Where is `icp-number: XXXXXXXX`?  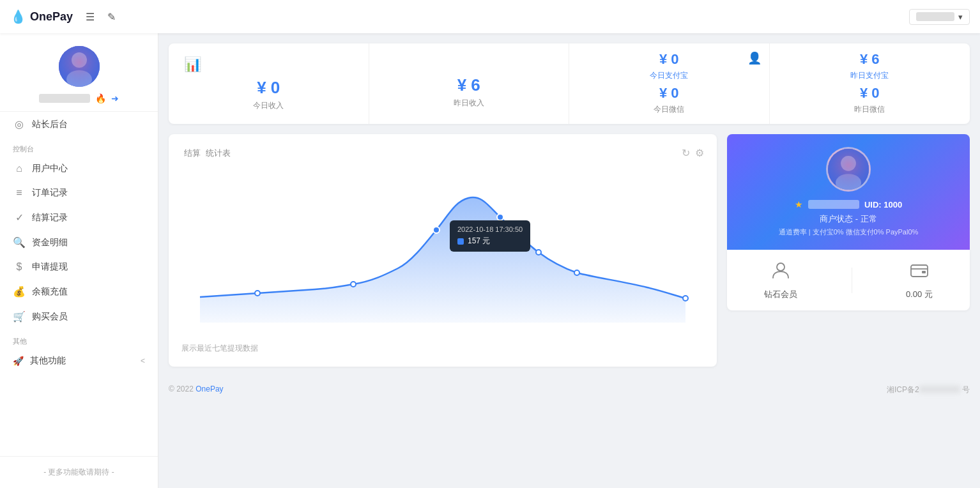
icp-number: XXXXXXXX is located at coordinates (940, 390).